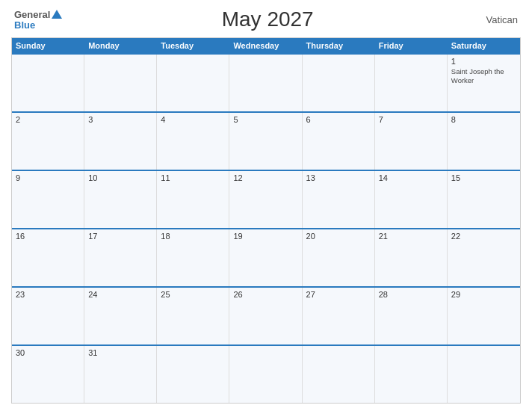 This screenshot has height=411, width=532. What do you see at coordinates (339, 46) in the screenshot?
I see `day-name-thursday: Thursday` at bounding box center [339, 46].